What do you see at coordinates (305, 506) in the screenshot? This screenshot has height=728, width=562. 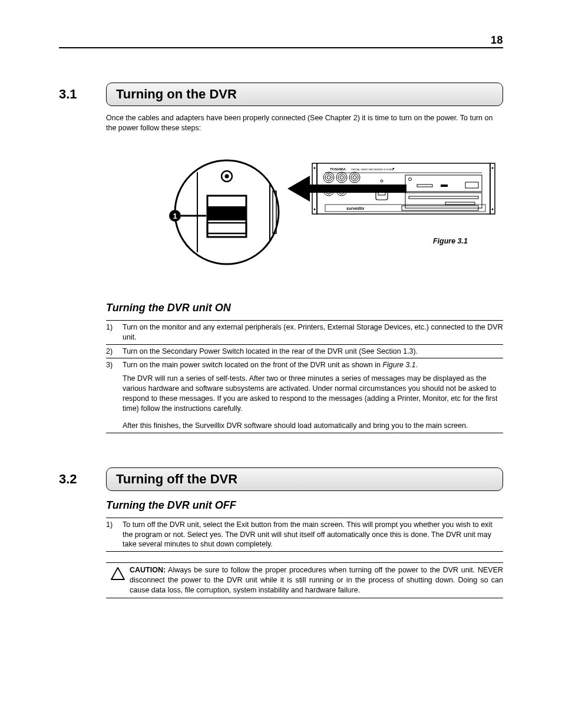 I see `subheading-off: Turning the DVR unit OFF` at bounding box center [305, 506].